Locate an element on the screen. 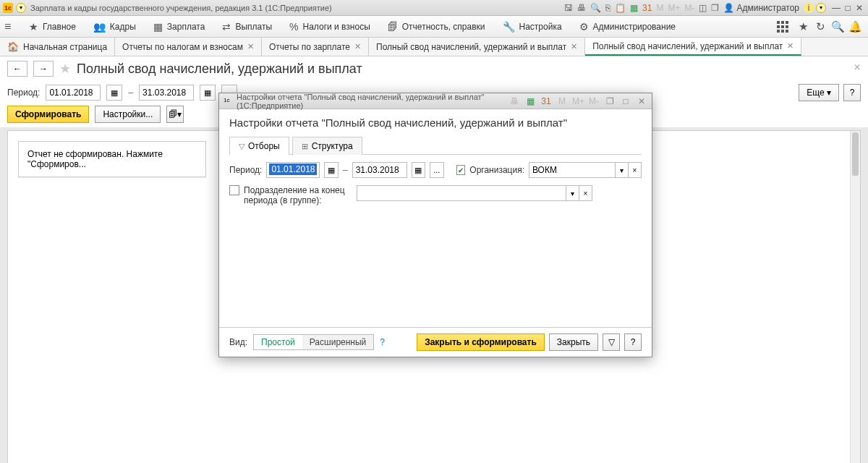  menu-staff: 👥Кадры is located at coordinates (114, 26).